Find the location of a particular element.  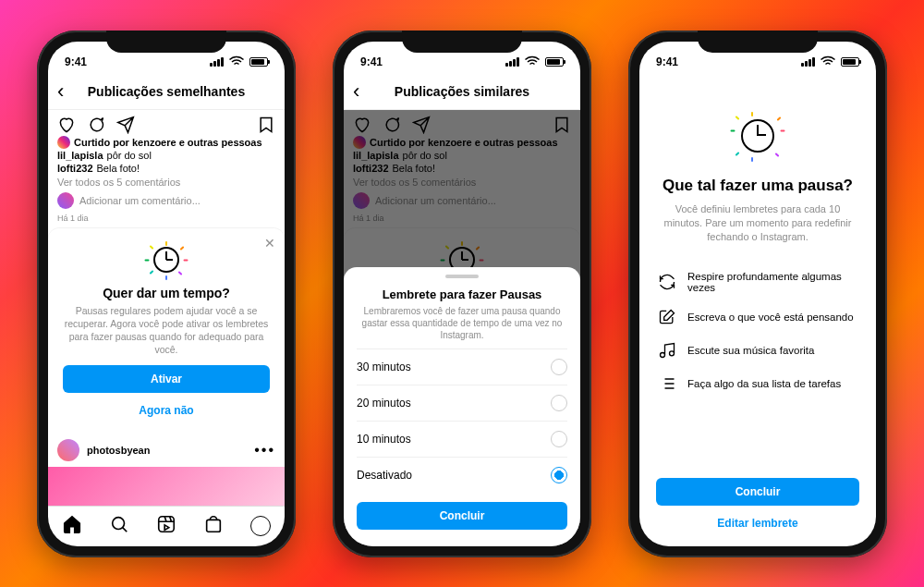

break-subtitle: Você definiu lembretes para cada 10 minu… is located at coordinates (758, 224).